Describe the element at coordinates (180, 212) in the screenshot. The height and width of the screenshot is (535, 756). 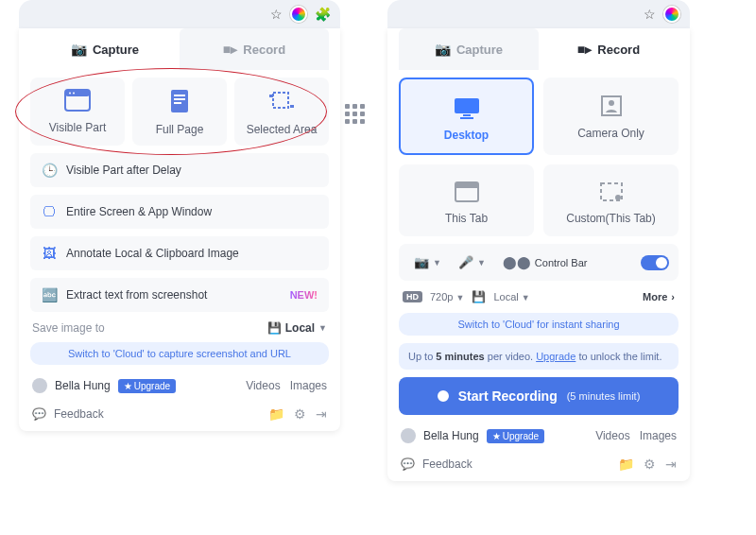
I see `row-entire-screen: 🖵Entire Screen & App Window` at that location.